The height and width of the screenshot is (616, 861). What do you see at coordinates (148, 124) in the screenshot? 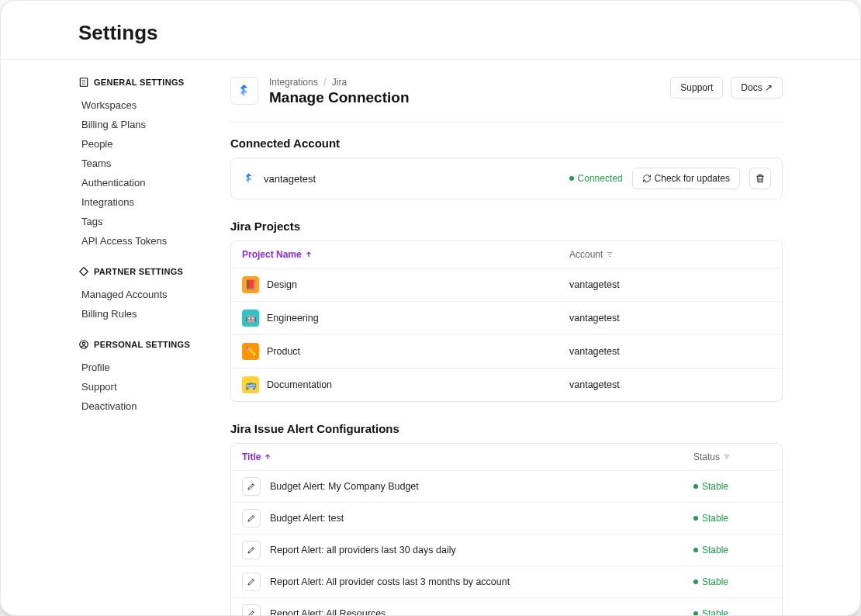
I see `sidebar-item-billing-plans: Billing & Plans` at bounding box center [148, 124].